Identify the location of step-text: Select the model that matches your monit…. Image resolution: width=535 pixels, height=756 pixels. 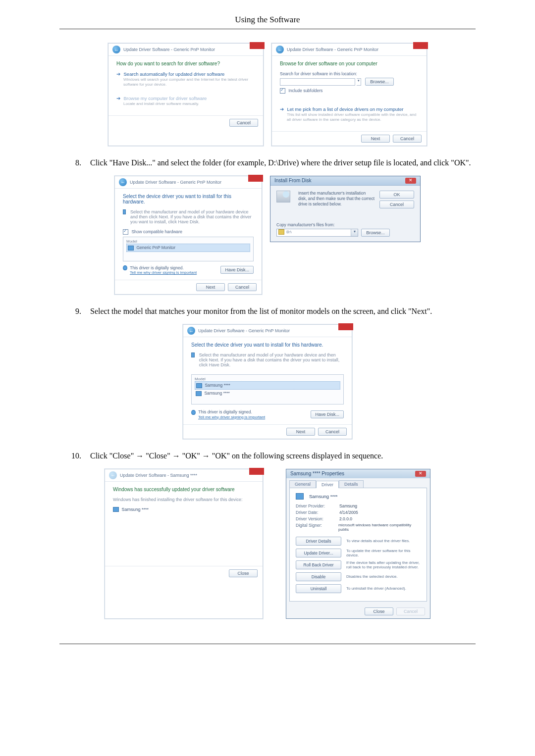
(283, 311).